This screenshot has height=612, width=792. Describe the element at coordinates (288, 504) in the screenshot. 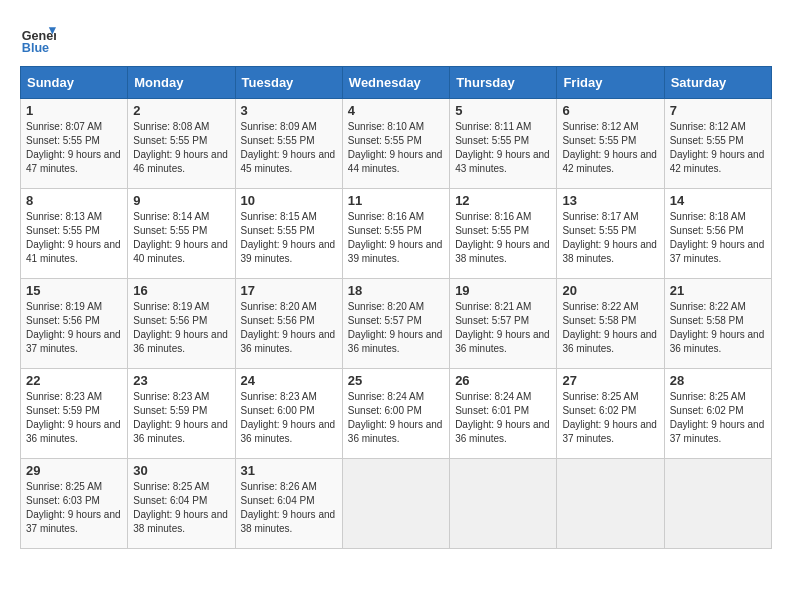

I see `calendar-day: 31 Sunrise: 8:26 AMSunset: 6:04 PMDaylig…` at that location.